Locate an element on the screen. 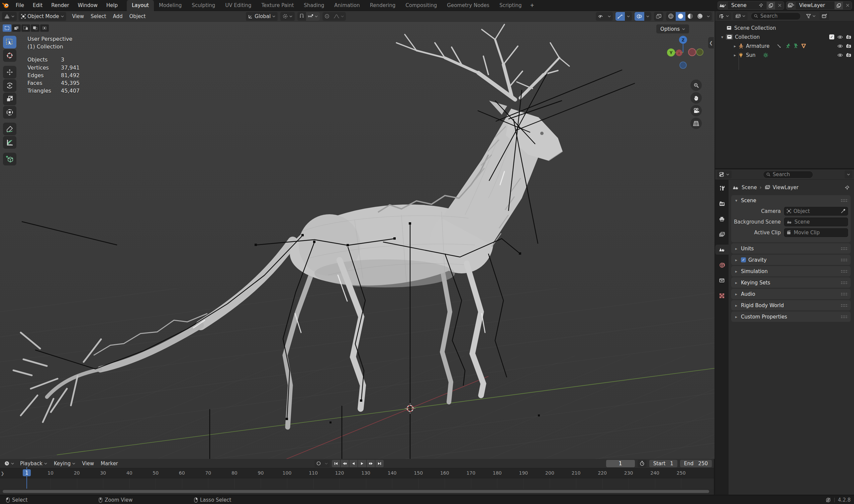  pan-view-button is located at coordinates (696, 98).